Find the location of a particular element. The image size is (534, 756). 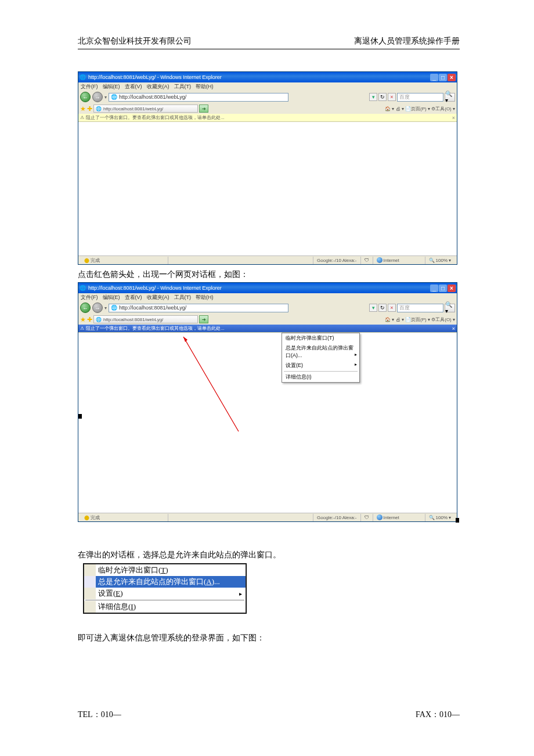

popup-menu-enlarged: 临时允许弹出窗口(T) 总是允许来自此站点的弹出窗口(A)... 设置(E) ▸… is located at coordinates (165, 589).